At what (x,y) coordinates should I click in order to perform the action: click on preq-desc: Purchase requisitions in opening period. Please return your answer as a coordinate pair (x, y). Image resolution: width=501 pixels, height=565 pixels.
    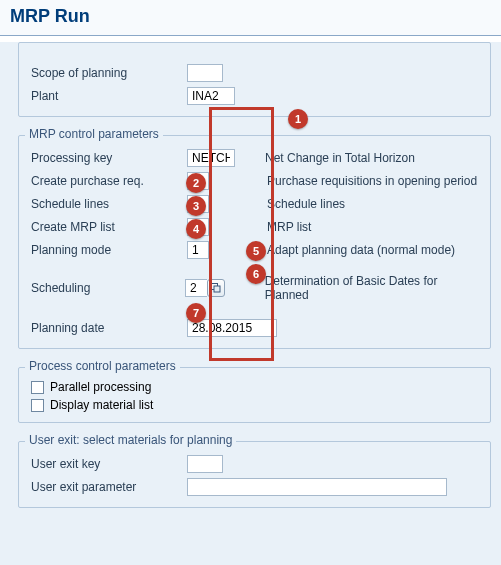
    Looking at the image, I should click on (372, 181).